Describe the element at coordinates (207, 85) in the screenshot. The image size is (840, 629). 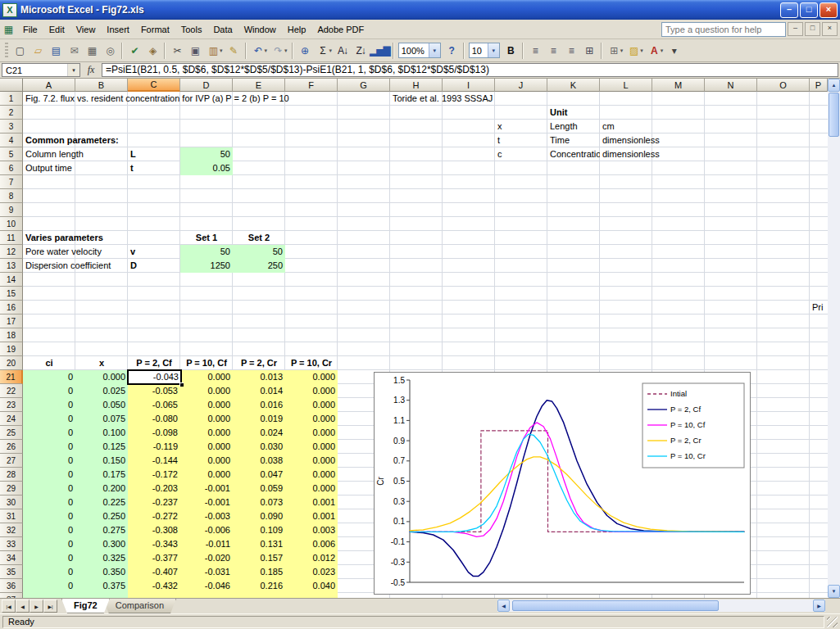
I see `column-header-D: D` at that location.